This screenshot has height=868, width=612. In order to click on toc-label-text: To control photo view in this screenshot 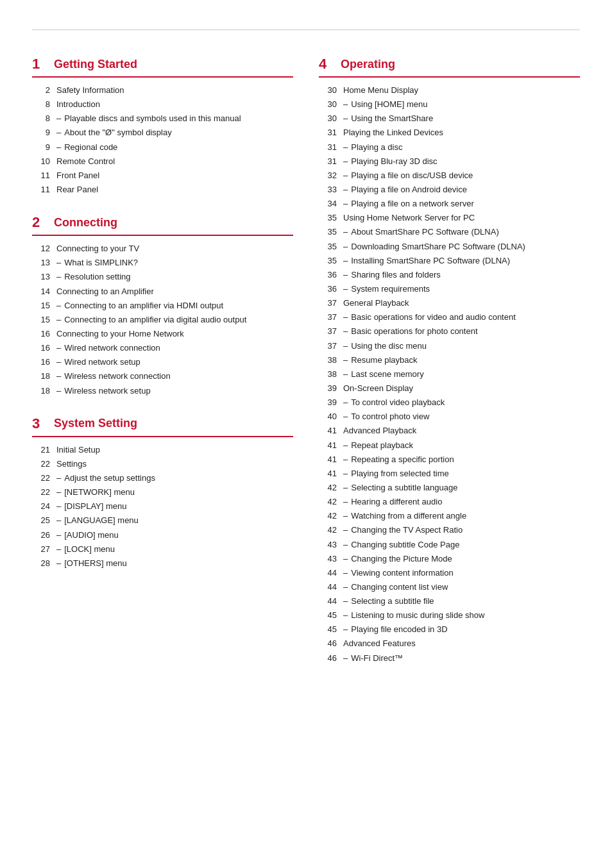, I will do `click(390, 417)`.